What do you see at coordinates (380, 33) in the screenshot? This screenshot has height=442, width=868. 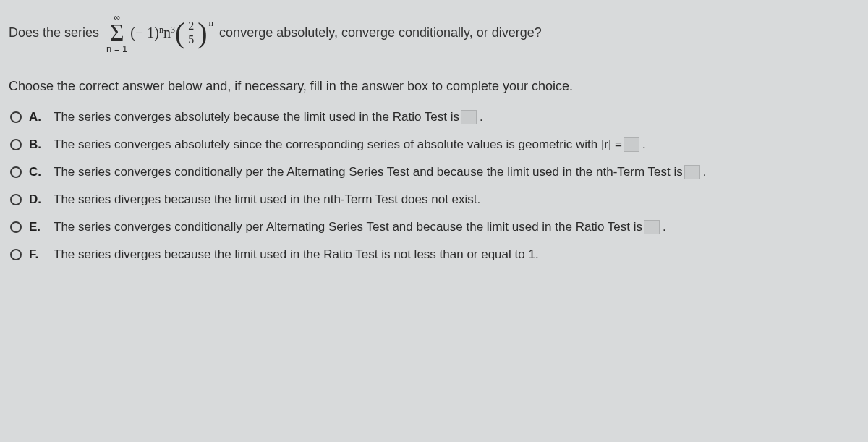 I see `question-tail: converge absolutely, converge conditiona…` at bounding box center [380, 33].